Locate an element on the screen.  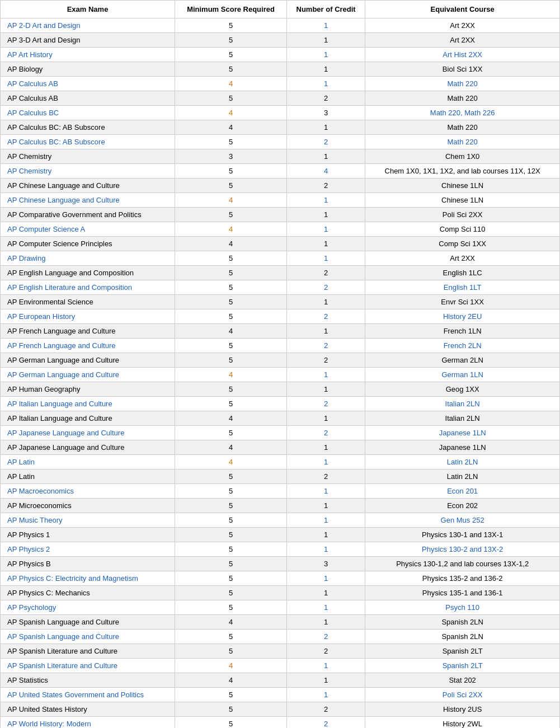
table-row: AP Art History 5 1 Art Hist 2XX is located at coordinates (280, 55).